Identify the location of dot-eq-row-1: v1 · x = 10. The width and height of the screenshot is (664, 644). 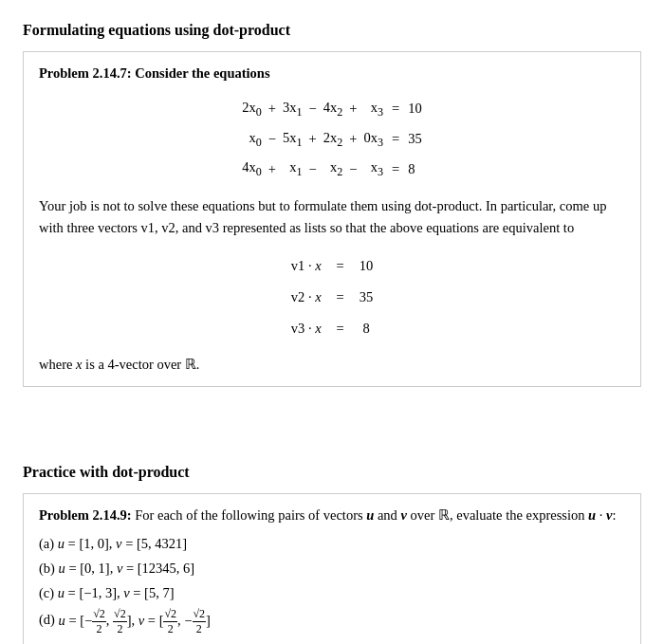
(332, 266).